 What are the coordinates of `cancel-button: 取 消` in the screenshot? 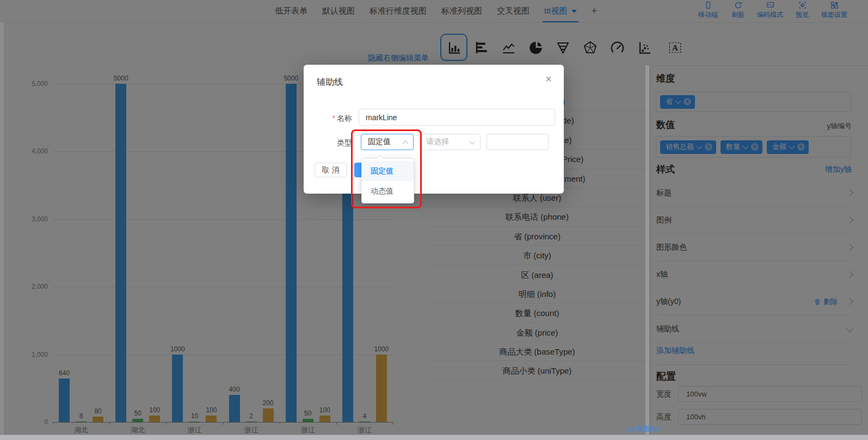 It's located at (331, 170).